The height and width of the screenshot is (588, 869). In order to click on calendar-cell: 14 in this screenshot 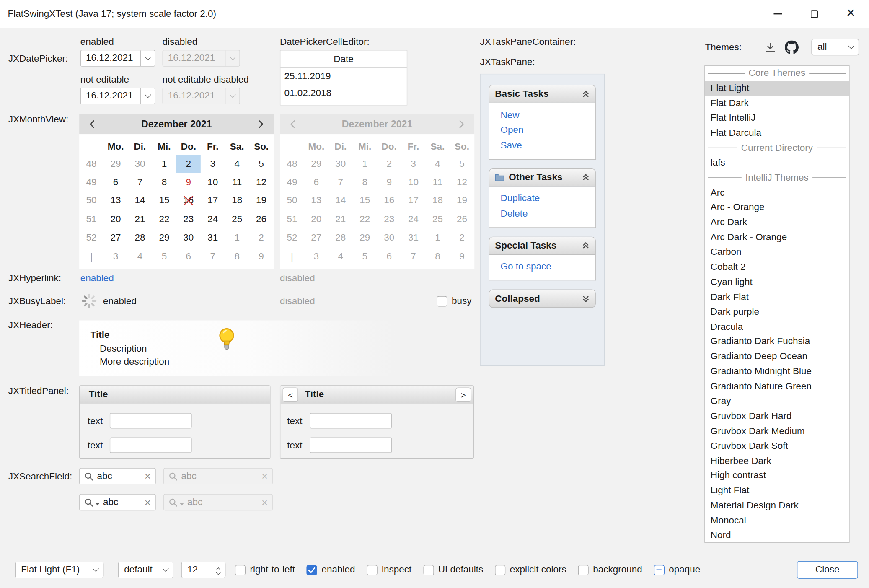, I will do `click(140, 201)`.